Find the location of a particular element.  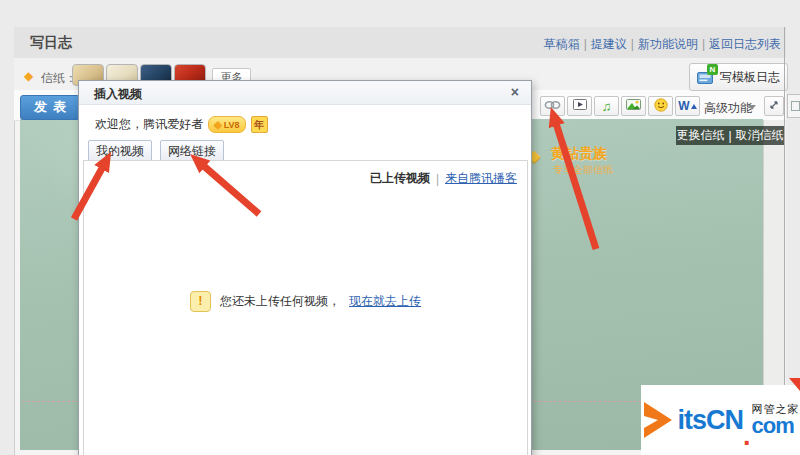

image-icon is located at coordinates (634, 106).